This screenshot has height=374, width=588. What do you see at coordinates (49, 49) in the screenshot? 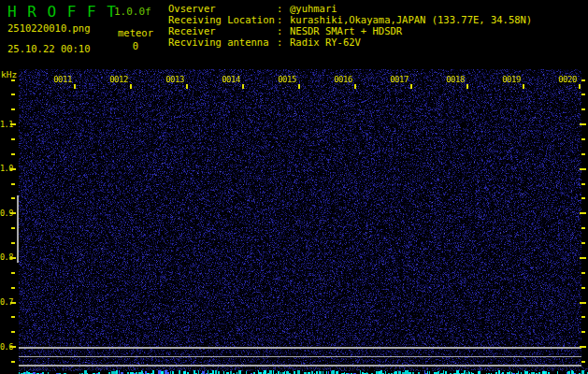
I see `timestamp: 25.10.22 00:10` at bounding box center [49, 49].